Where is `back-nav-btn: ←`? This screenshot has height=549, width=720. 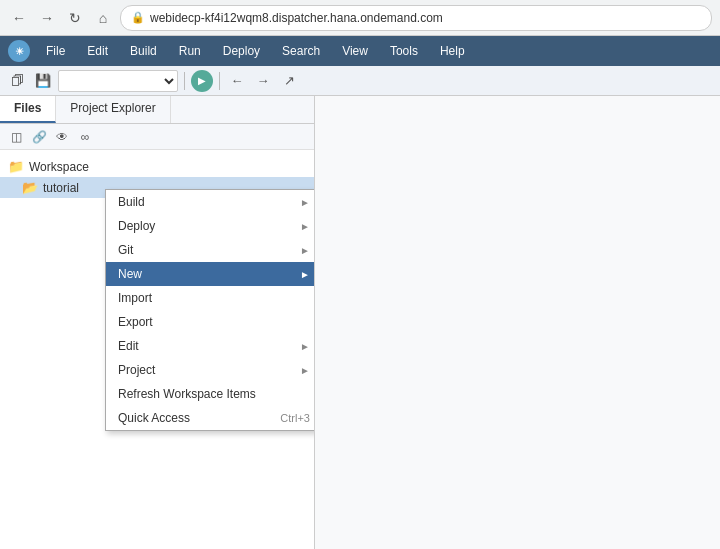
back-nav-btn: ← is located at coordinates (237, 81).